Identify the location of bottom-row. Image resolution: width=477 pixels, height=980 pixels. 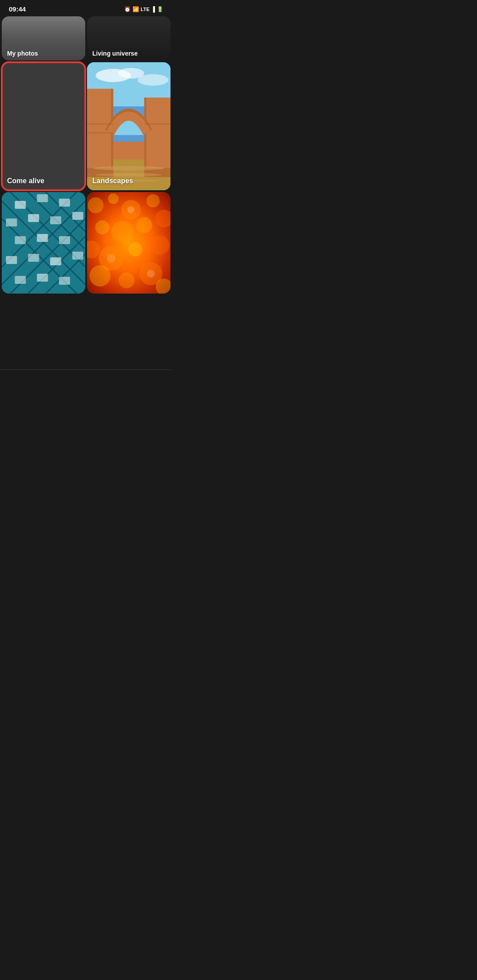
(86, 243).